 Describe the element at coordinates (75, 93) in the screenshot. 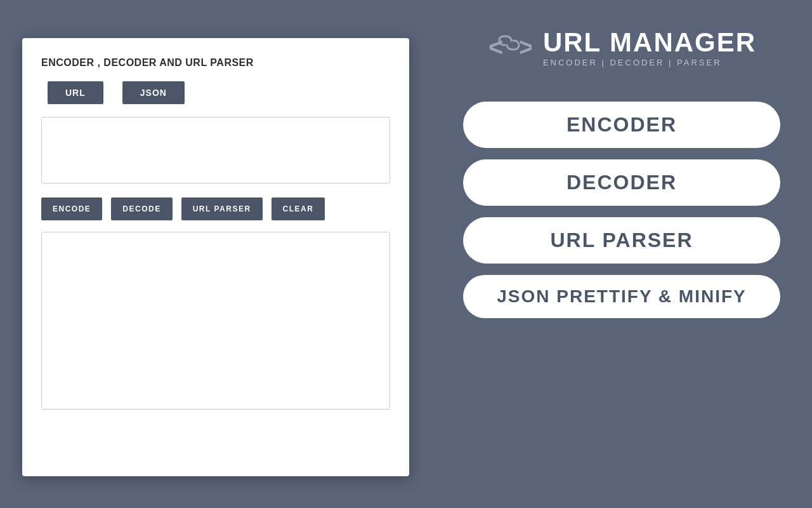

I see `tab-url-button: URL` at that location.